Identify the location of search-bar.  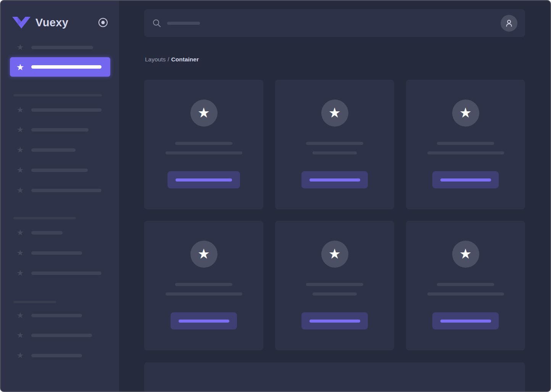
(335, 23).